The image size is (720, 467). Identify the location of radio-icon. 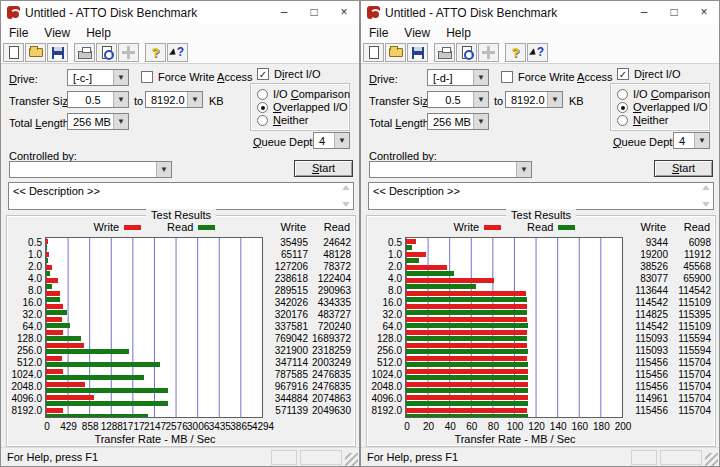
(262, 94).